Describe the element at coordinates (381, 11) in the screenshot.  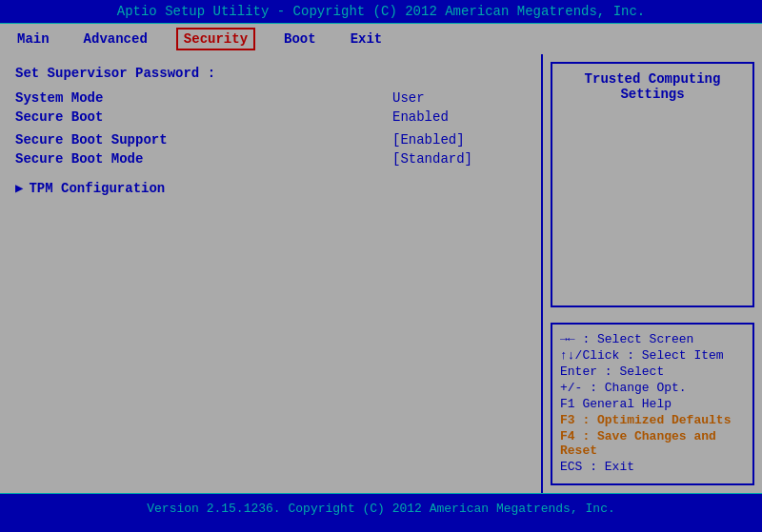
I see `title-text: Aptio Setup Utility - Copyright (C) 2012…` at that location.